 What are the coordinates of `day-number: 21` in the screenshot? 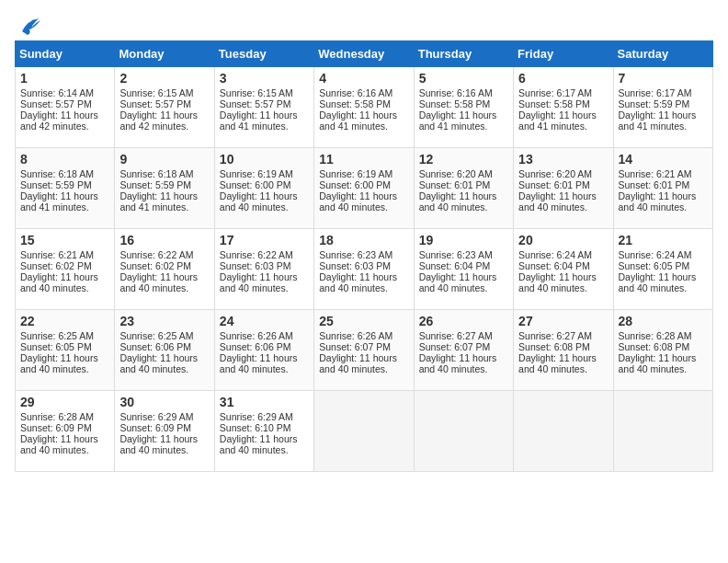 It's located at (664, 240).